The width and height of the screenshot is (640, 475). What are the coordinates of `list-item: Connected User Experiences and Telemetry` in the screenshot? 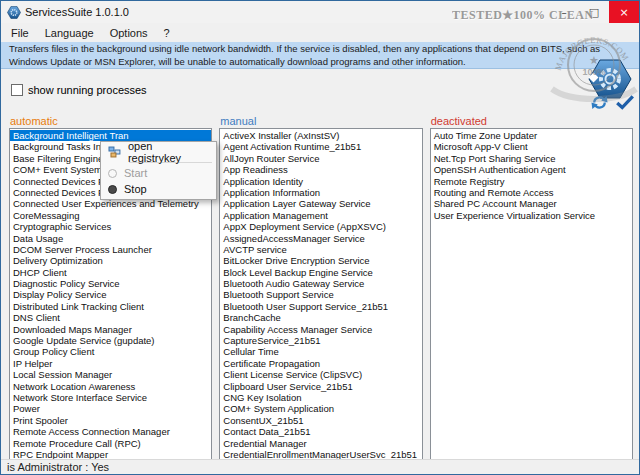 It's located at (110, 204).